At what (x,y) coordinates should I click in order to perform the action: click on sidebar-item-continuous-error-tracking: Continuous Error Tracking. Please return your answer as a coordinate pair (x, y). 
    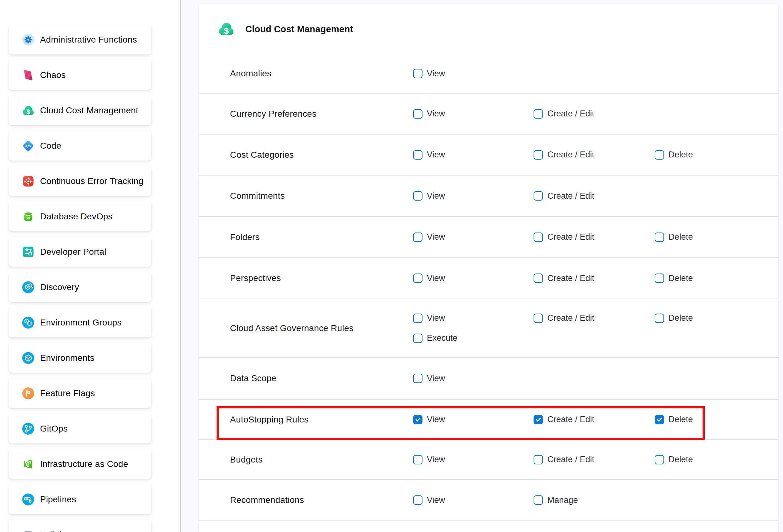
    Looking at the image, I should click on (80, 181).